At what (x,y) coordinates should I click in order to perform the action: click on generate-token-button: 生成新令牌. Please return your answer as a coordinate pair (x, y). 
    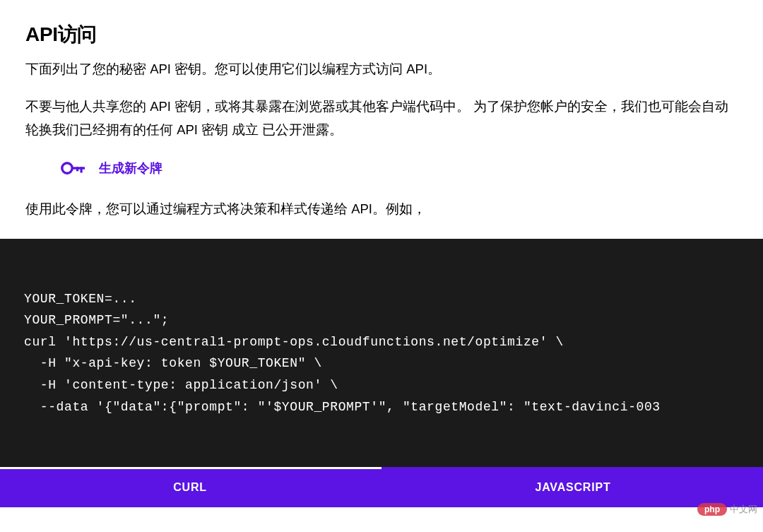
    Looking at the image, I should click on (382, 168).